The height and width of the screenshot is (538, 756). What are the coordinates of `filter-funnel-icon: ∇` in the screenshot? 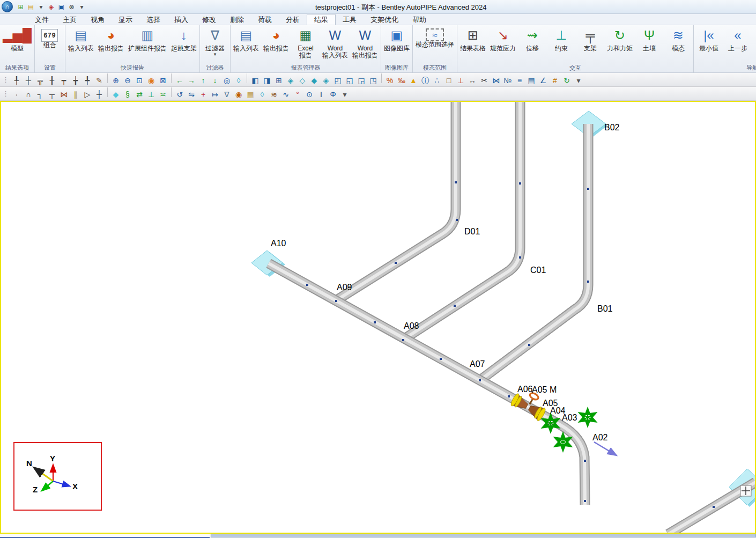 It's located at (227, 94).